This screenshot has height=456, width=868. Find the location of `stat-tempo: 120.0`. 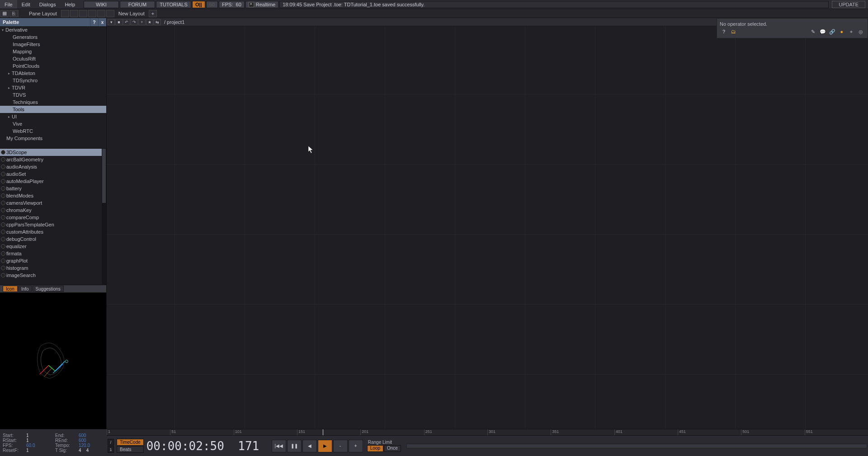

stat-tempo: 120.0 is located at coordinates (91, 446).